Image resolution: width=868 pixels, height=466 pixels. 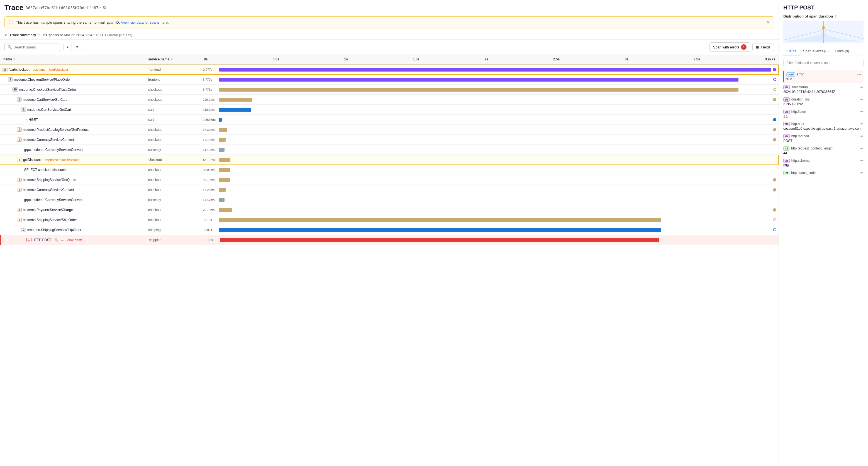 What do you see at coordinates (390, 230) in the screenshot?
I see `span-row: 2 msdemo.ShippingService/ShipOrder shipp…` at bounding box center [390, 230].